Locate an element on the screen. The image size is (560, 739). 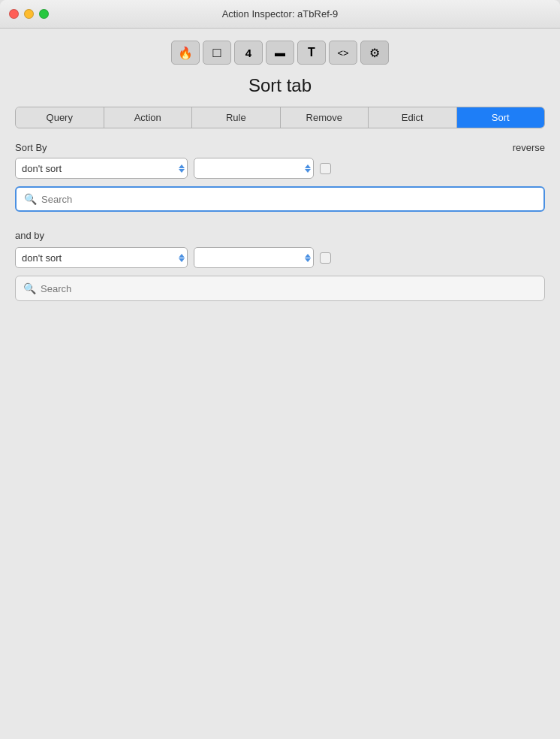
title-bar: Action Inspector: aTbRef-9 is located at coordinates (280, 14).